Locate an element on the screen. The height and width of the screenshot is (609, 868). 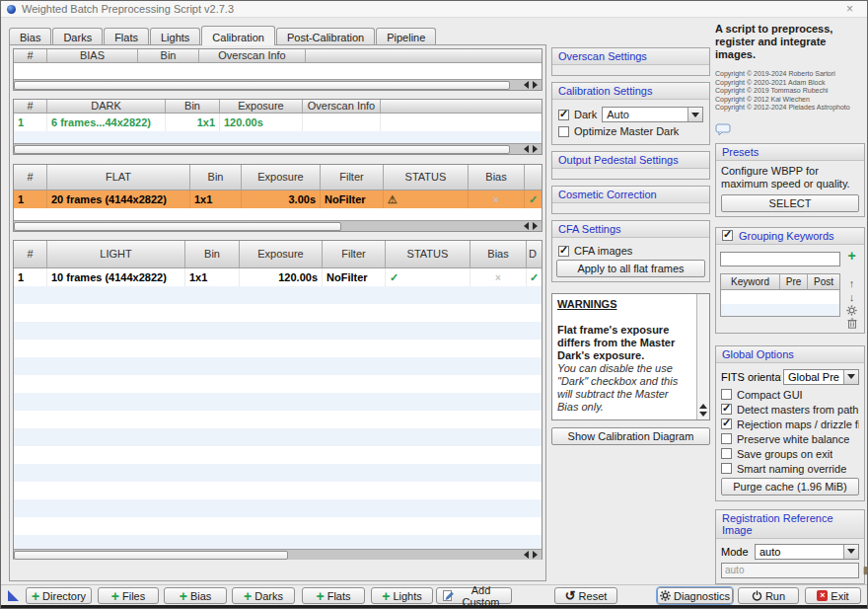
diagnostics-button: Diagnostics is located at coordinates (694, 596).